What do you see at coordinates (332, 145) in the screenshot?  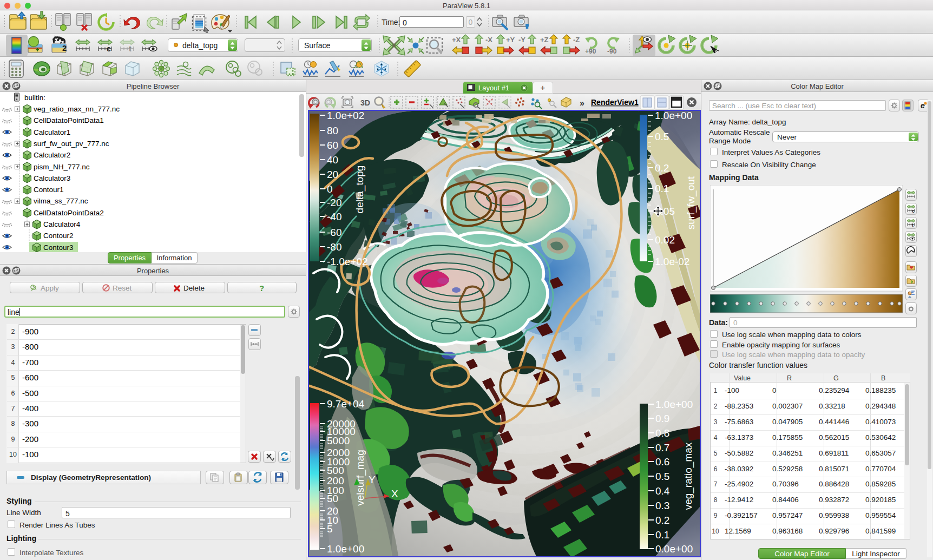 I see `svg-text: 60` at bounding box center [332, 145].